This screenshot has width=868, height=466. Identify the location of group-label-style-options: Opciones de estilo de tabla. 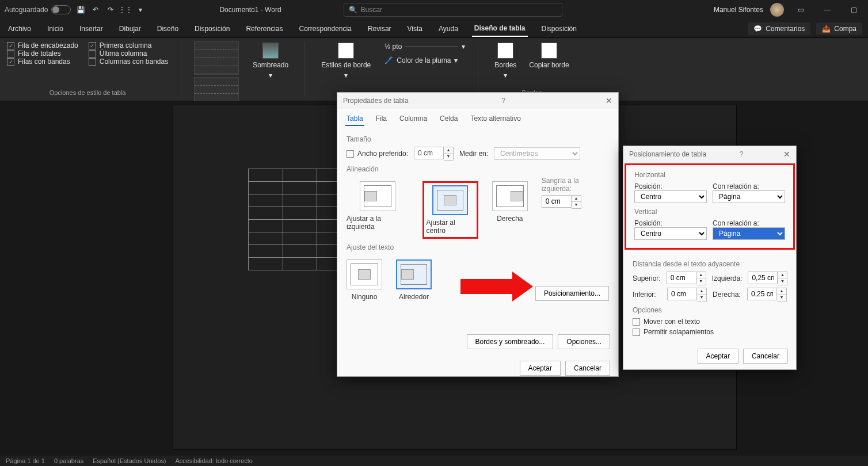
(87, 93).